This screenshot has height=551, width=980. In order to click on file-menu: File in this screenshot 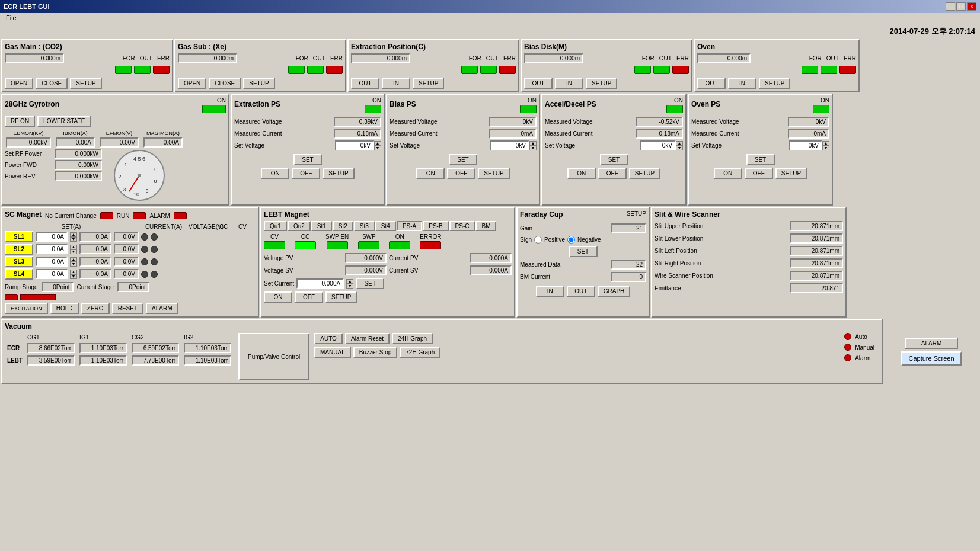, I will do `click(11, 18)`.